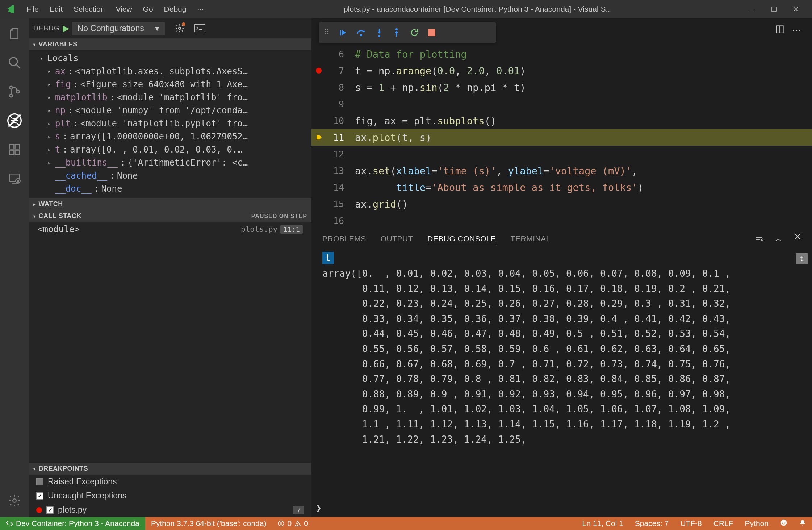 The height and width of the screenshot is (530, 812). I want to click on status-remote: Dev Container: Python 3 - Anaconda, so click(72, 523).